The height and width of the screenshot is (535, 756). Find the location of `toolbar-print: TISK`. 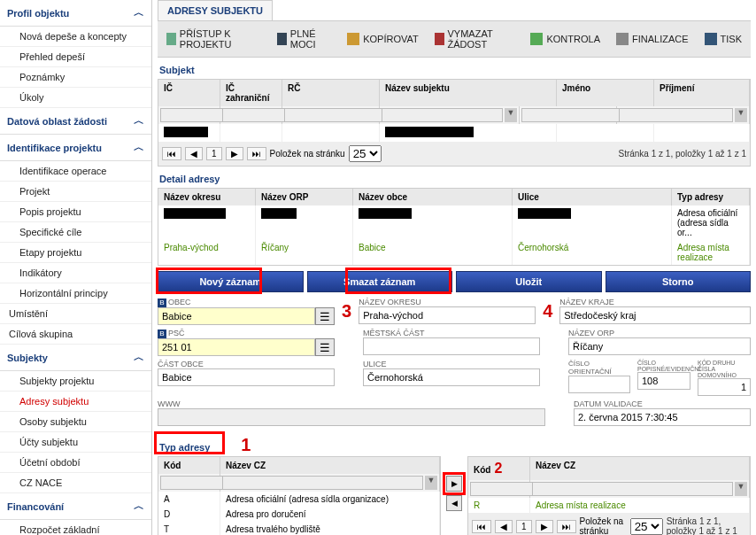

toolbar-print: TISK is located at coordinates (723, 39).